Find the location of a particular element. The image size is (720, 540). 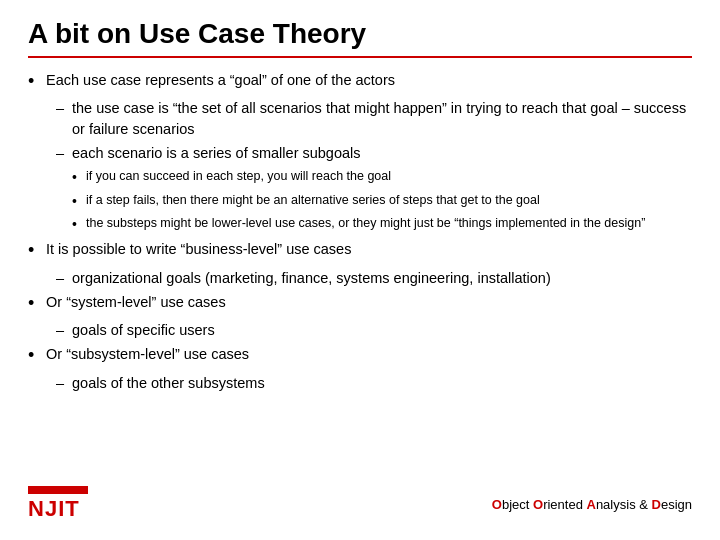

logo-bar is located at coordinates (58, 490).